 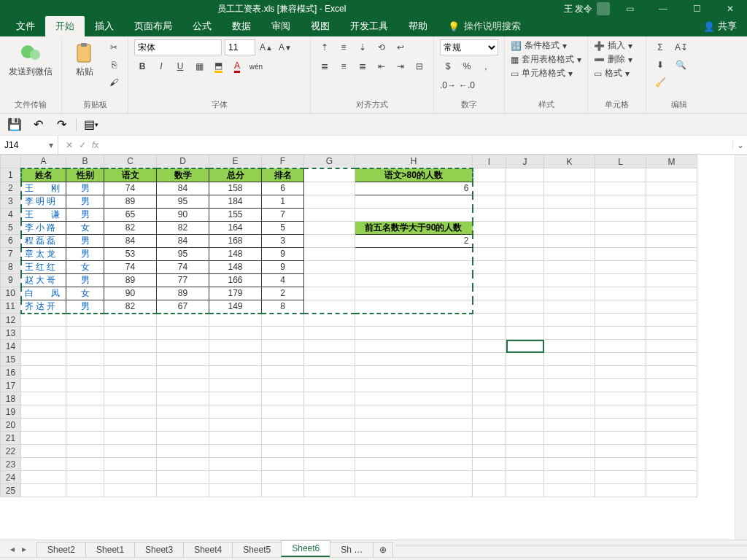 I want to click on align-middle-button: ≡, so click(x=344, y=47).